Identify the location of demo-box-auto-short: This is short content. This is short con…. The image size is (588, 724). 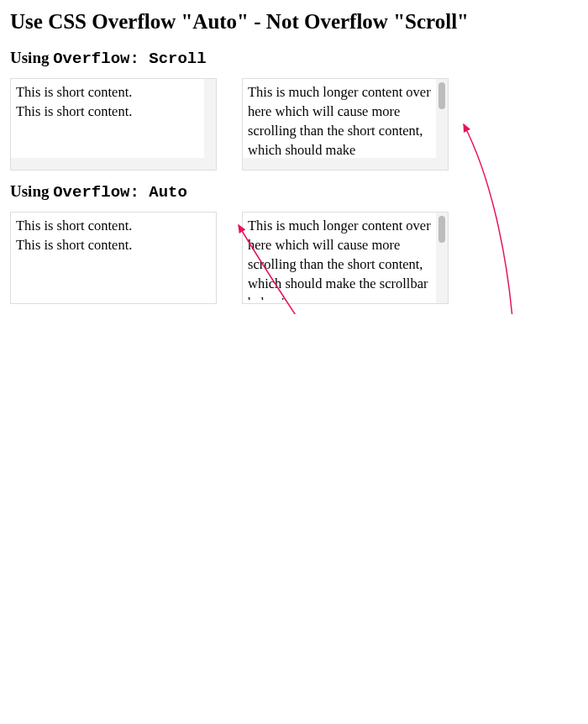
(113, 258).